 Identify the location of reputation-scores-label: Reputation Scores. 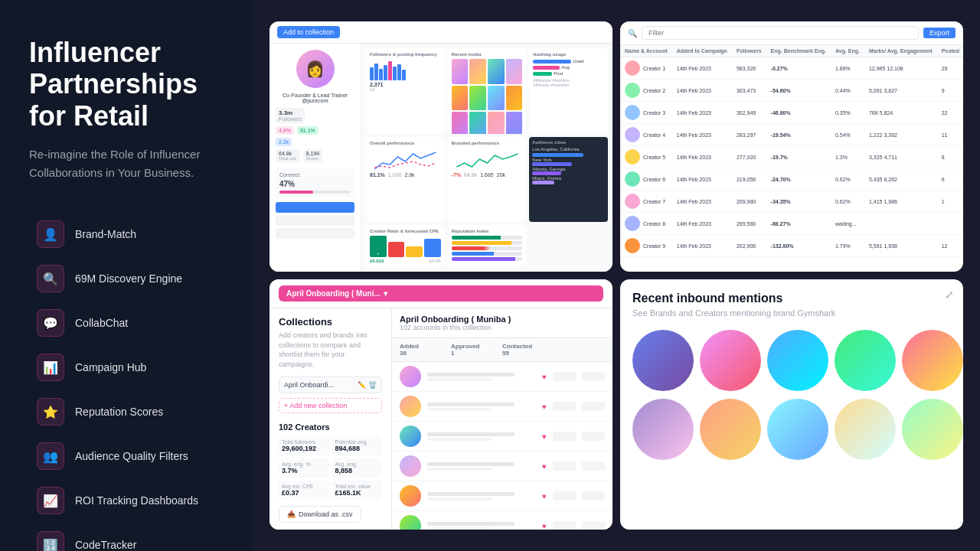
(119, 412).